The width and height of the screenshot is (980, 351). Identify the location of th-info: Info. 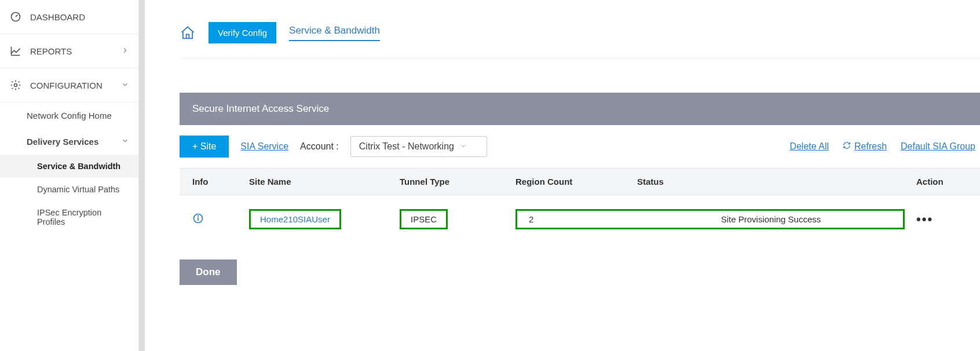
(211, 182).